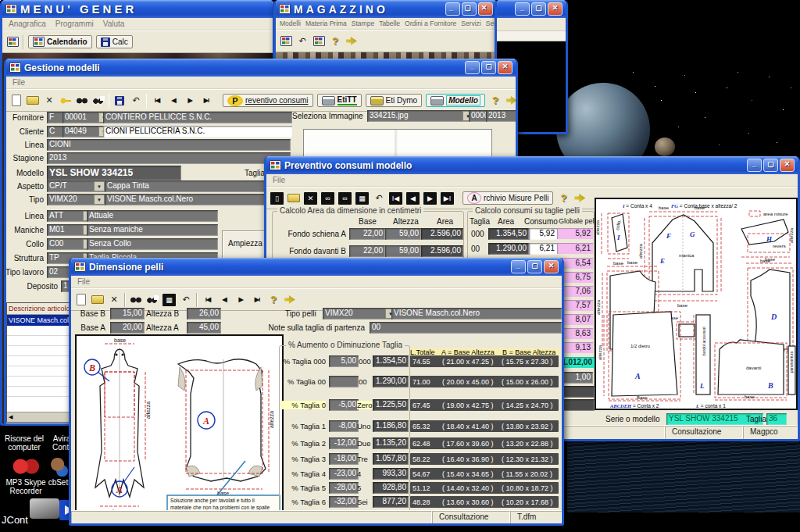 The width and height of the screenshot is (800, 532). What do you see at coordinates (508, 198) in the screenshot?
I see `archivio-misure-pelli-button: A rchivio Misure Pelli` at bounding box center [508, 198].